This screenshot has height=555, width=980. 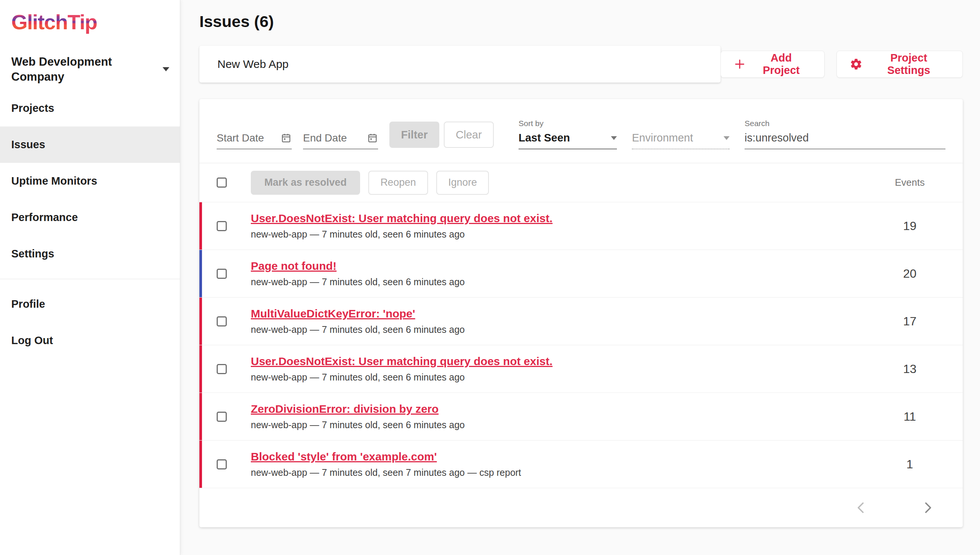 What do you see at coordinates (568, 134) in the screenshot?
I see `sort-by-select: Sort by Last Seen` at bounding box center [568, 134].